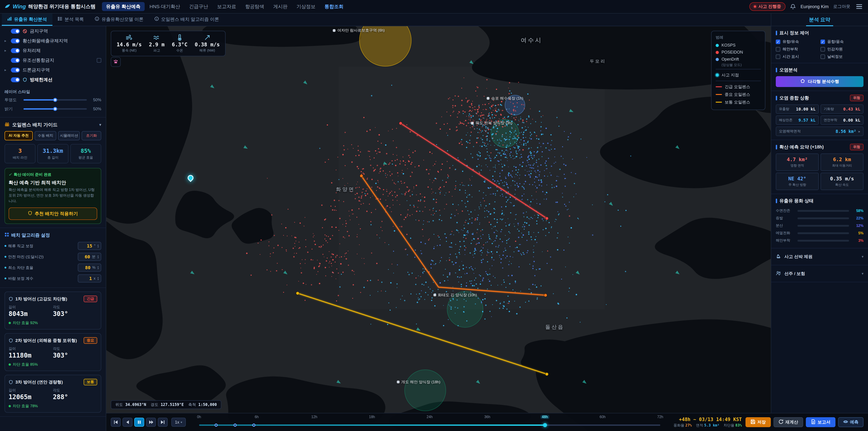  Describe the element at coordinates (187, 20) in the screenshot. I see `tab-3: 오일펜스 배치 알고리즘 이론` at that location.